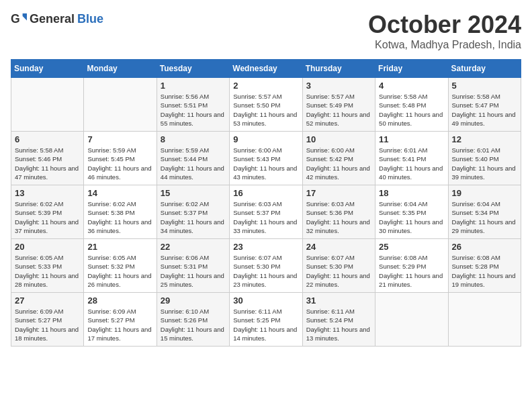 This screenshot has height=411, width=532. I want to click on day-number: 9, so click(266, 140).